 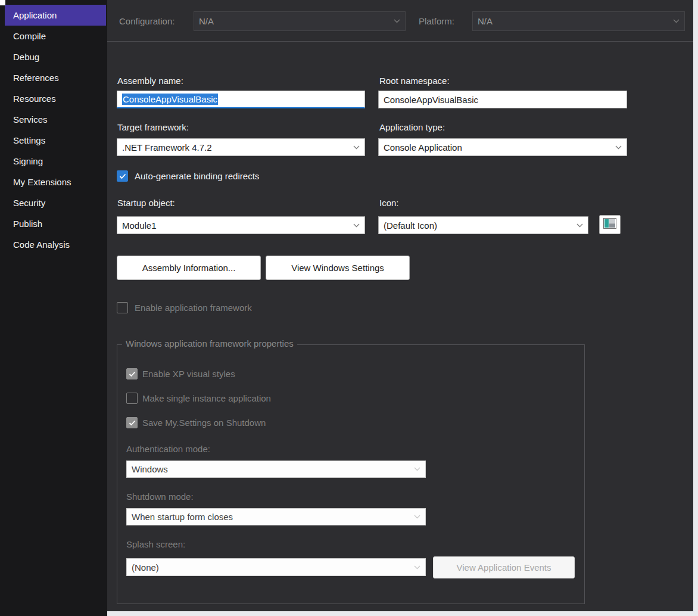 I want to click on sidebar-item-code-analysis: Code Analysis, so click(x=55, y=244).